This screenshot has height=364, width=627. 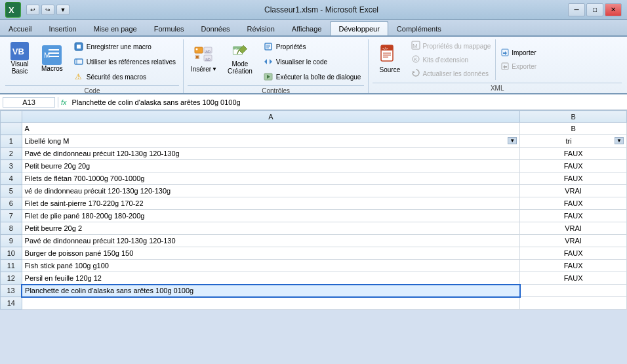 I want to click on fx-button: fx, so click(x=64, y=102).